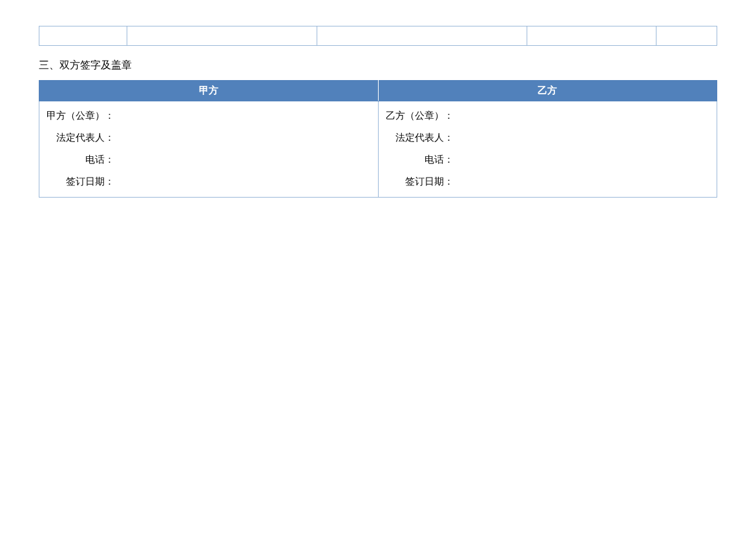 This screenshot has width=756, height=534. Describe the element at coordinates (209, 150) in the screenshot. I see `party-a-cell: 甲方（公章）： 法定代表人： 电话： 签订日期：` at that location.